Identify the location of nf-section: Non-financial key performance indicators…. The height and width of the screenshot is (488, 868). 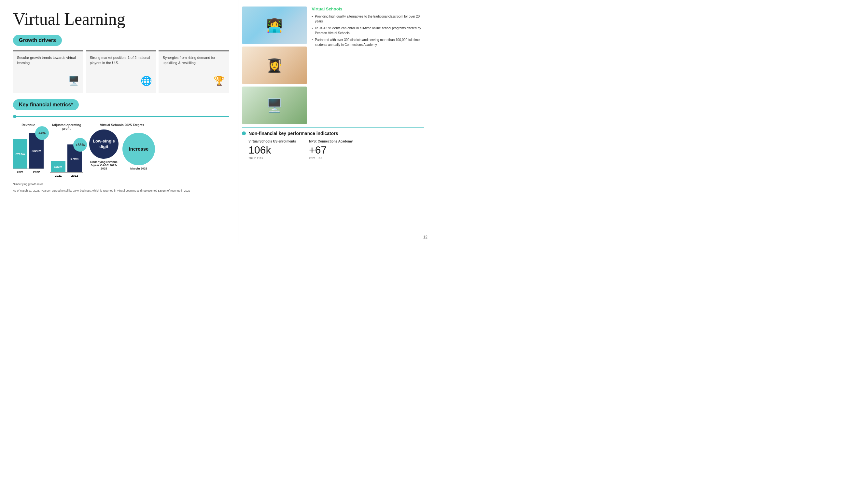
(333, 143).